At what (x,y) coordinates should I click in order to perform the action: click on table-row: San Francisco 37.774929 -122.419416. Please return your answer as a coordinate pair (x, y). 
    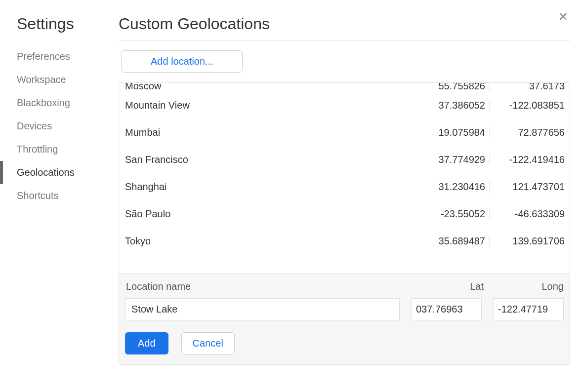
    Looking at the image, I should click on (344, 160).